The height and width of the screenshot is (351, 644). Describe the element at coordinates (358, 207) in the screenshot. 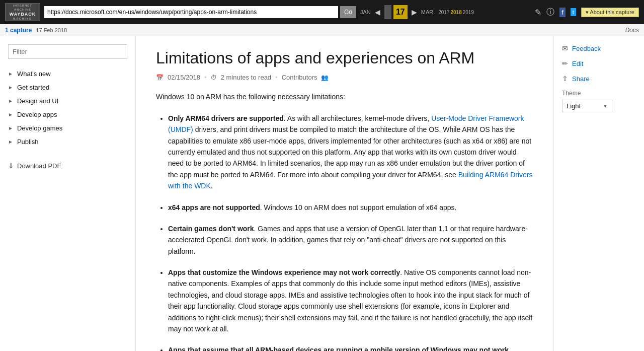

I see `bullet-text: . Windows 10 on ARM does not support emu…` at that location.